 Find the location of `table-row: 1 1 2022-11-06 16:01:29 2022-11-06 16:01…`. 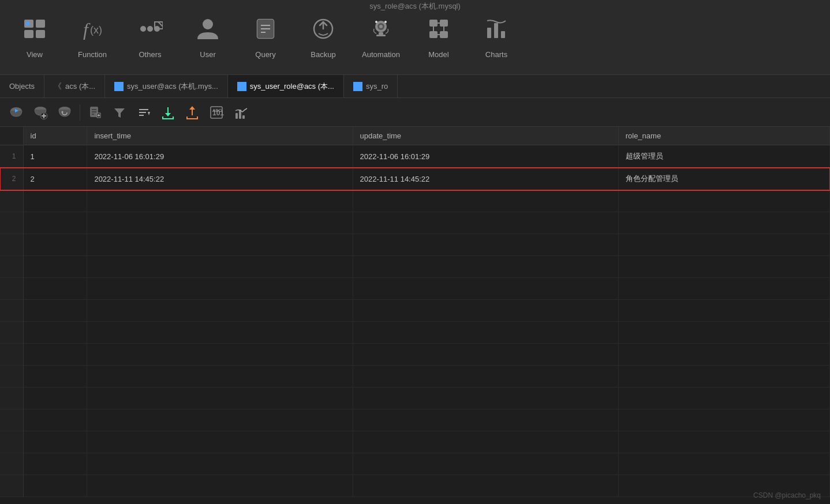

table-row: 1 1 2022-11-06 16:01:29 2022-11-06 16:01… is located at coordinates (415, 157).